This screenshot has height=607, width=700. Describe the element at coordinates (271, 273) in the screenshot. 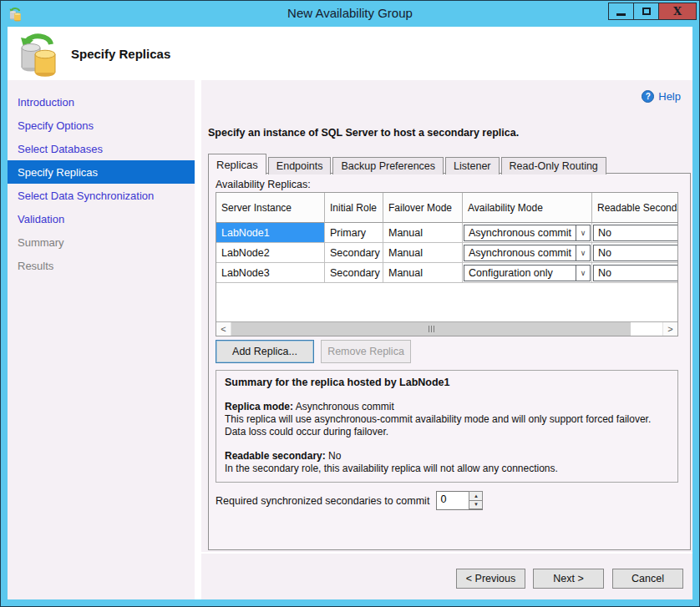

I see `grid-cell-server-instance: LabNode3` at that location.